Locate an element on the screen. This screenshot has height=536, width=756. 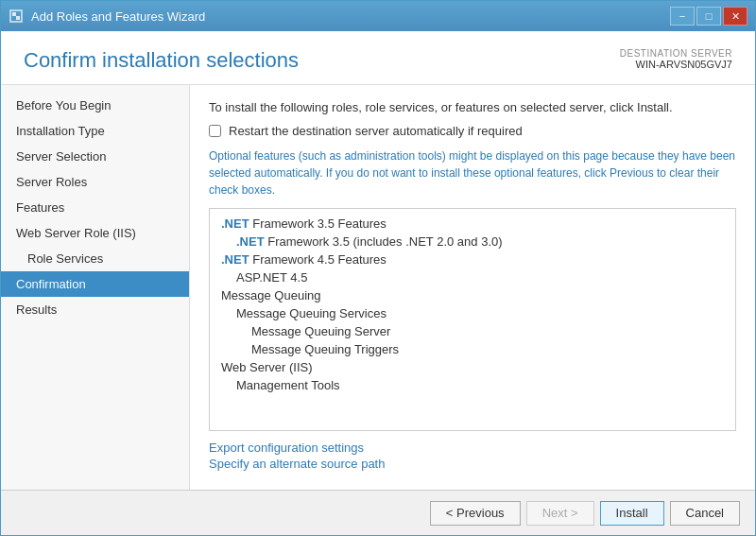
title-bar-left: Add Roles and Features Wizard is located at coordinates (107, 16).